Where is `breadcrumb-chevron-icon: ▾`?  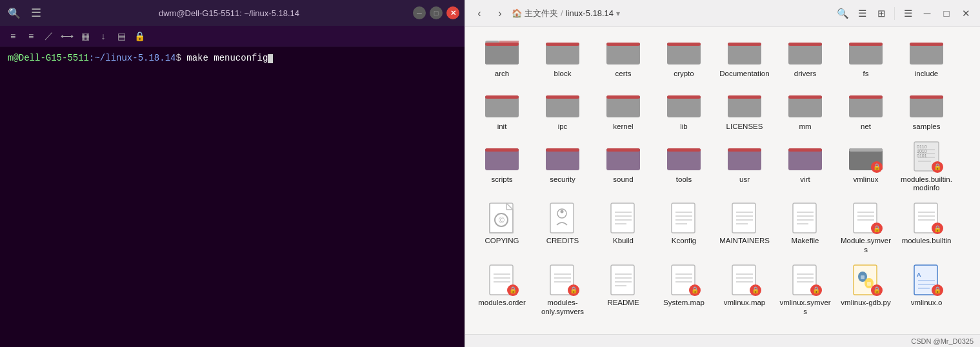
breadcrumb-chevron-icon: ▾ is located at coordinates (618, 14).